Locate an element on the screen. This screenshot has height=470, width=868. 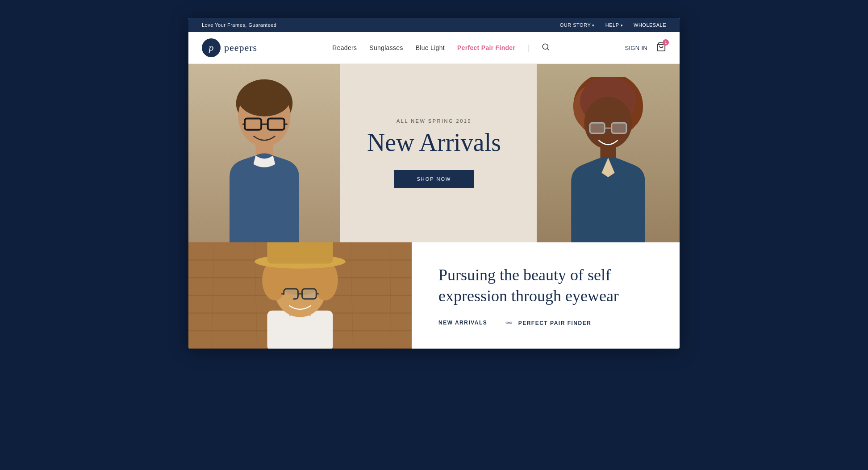
our-story-link: OUR STORY is located at coordinates (577, 25).